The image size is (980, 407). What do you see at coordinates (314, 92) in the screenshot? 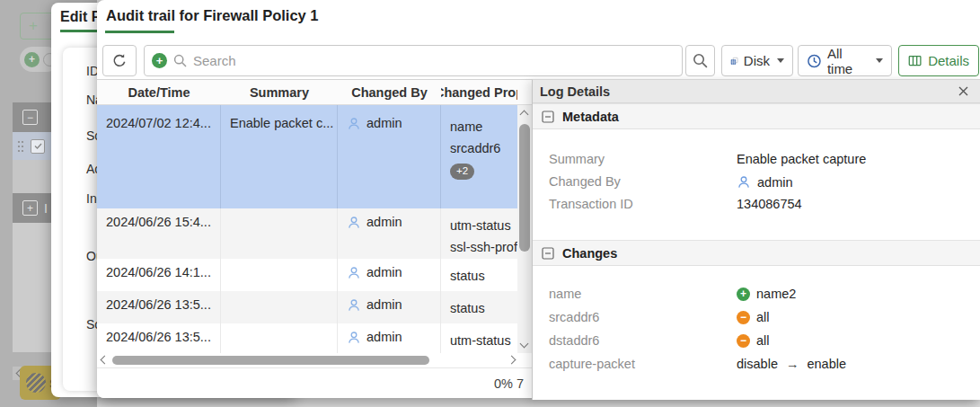
I see `table-header: Date/Time Summary Changed By Changed Pro…` at bounding box center [314, 92].